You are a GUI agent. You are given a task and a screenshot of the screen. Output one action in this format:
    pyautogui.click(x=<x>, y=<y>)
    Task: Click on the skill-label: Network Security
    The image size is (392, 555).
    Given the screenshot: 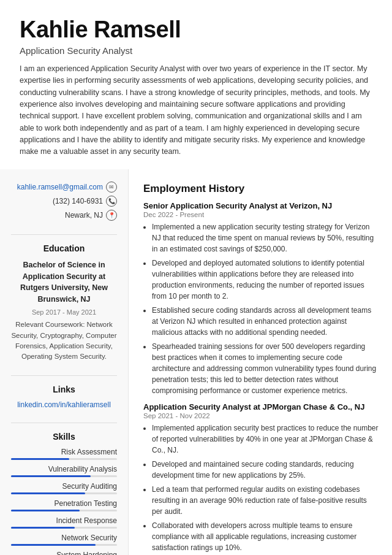 What is the action you would take?
    pyautogui.click(x=64, y=538)
    